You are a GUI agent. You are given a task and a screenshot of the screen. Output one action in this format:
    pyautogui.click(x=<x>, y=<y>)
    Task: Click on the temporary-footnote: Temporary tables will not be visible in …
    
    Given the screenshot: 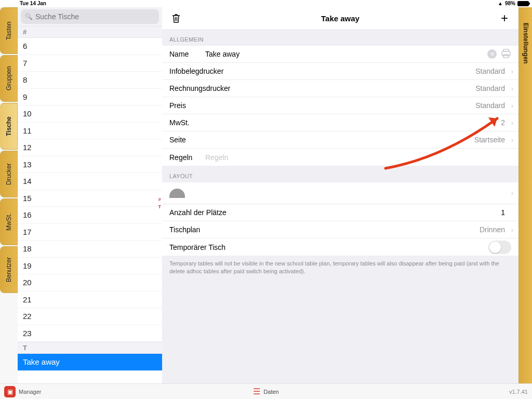 What is the action you would take?
    pyautogui.click(x=340, y=268)
    